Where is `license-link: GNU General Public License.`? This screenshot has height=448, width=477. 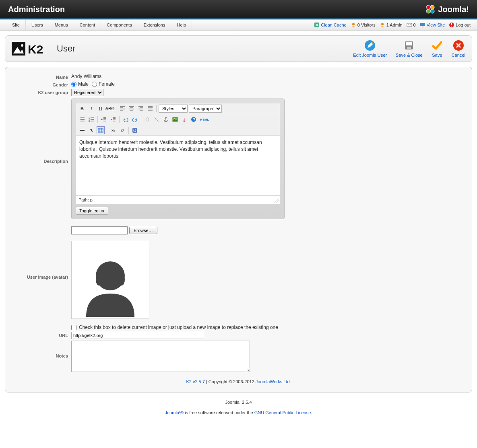
license-link: GNU General Public License. is located at coordinates (283, 413).